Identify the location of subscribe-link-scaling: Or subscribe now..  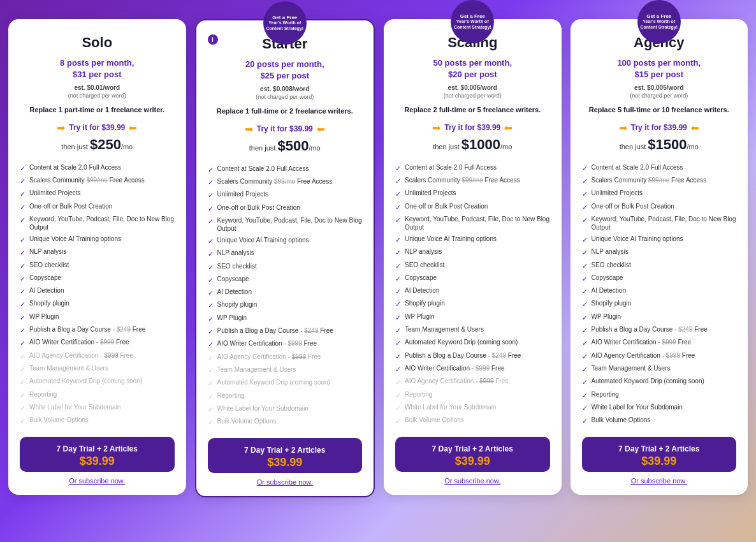
(473, 481).